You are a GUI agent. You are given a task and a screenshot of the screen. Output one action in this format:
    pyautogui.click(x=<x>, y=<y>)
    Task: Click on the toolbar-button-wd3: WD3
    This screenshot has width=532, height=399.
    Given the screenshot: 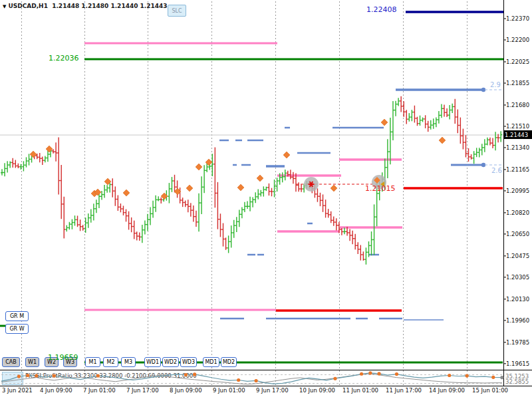 What is the action you would take?
    pyautogui.click(x=189, y=362)
    